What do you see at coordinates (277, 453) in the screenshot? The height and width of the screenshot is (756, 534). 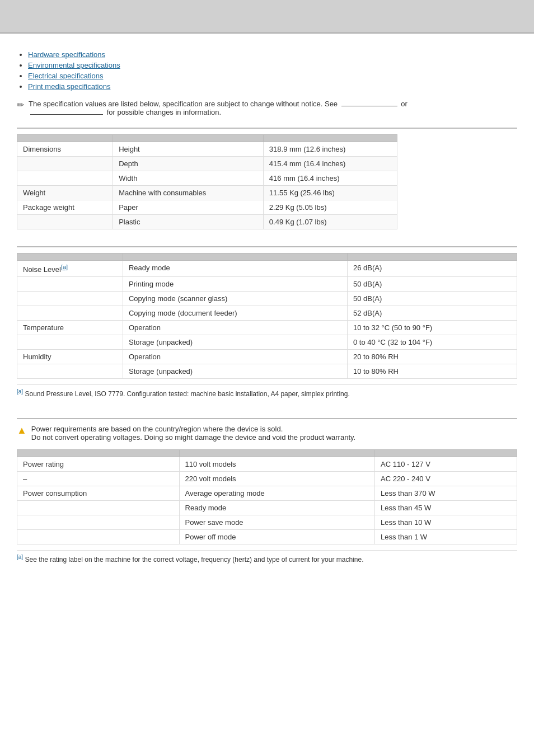 I see `elec-col2-header` at bounding box center [277, 453].